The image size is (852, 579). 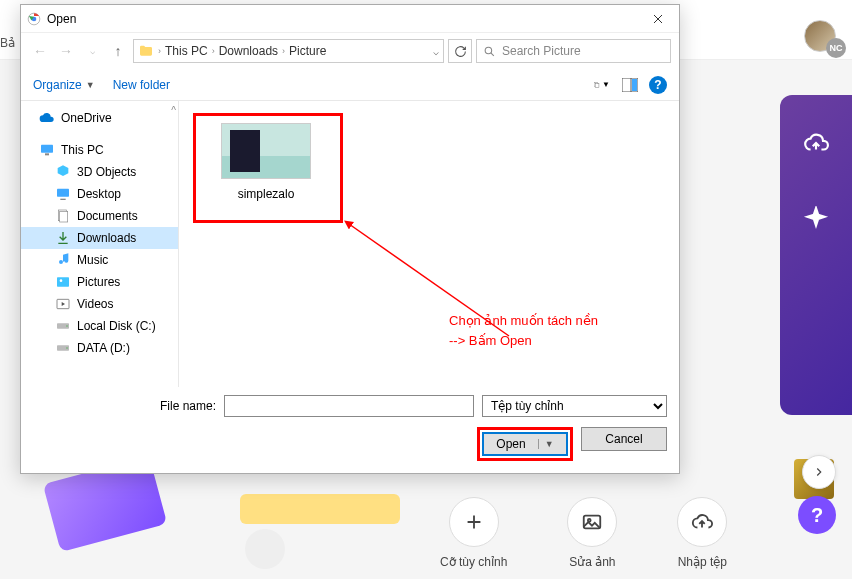 I want to click on sidebar-item-onedrive: OneDrive, so click(x=100, y=118).